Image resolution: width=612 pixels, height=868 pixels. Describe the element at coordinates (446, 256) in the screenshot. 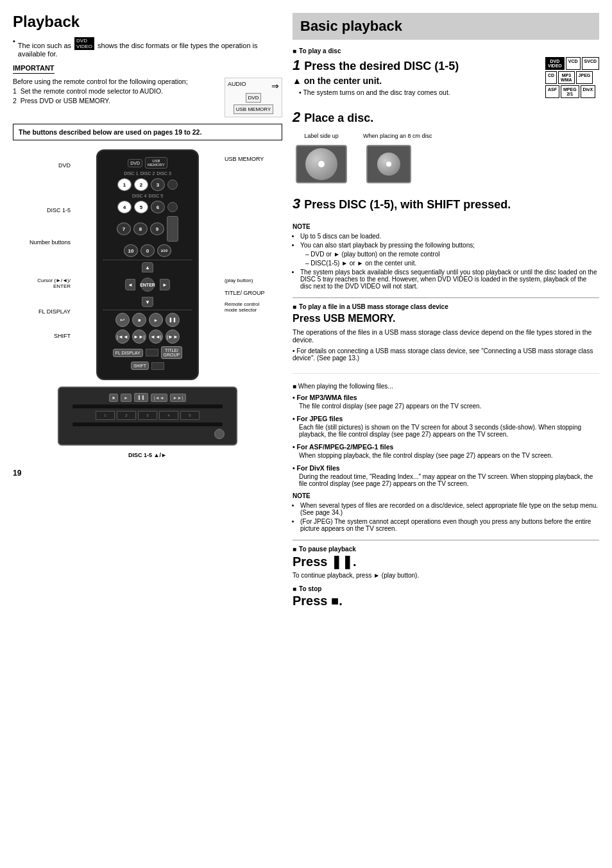

I see `note1-section: NOTE Up to 5 discs can be loaded. You ca…` at that location.